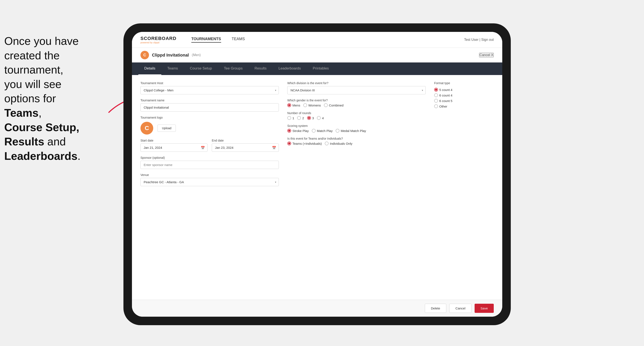 This screenshot has height=346, width=644. I want to click on sponsor-label: Sponsor (optional), so click(210, 158).